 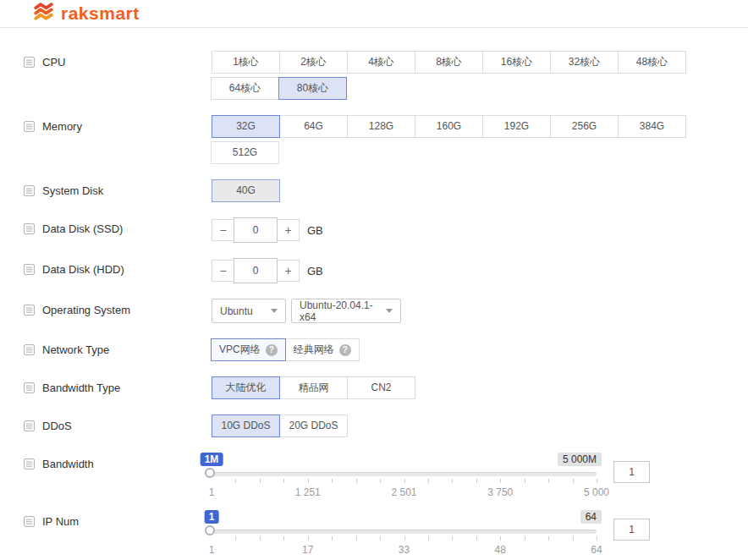 What do you see at coordinates (240, 350) in the screenshot?
I see `option-label: VPC网络` at bounding box center [240, 350].